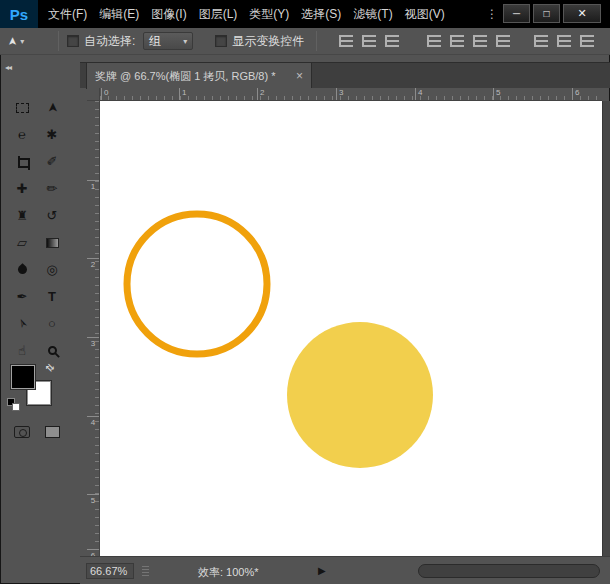 This screenshot has height=584, width=610. I want to click on healing-brush-icon: ✚, so click(22, 188).